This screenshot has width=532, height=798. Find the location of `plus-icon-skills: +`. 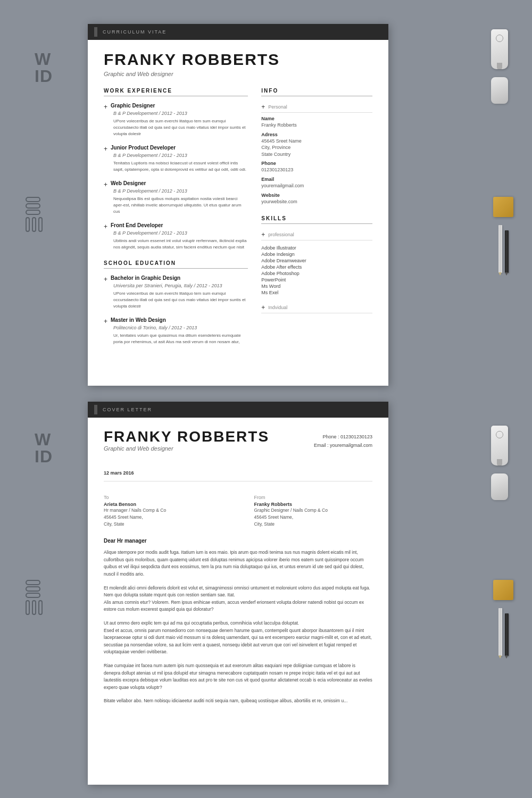

plus-icon-skills: + is located at coordinates (263, 235).